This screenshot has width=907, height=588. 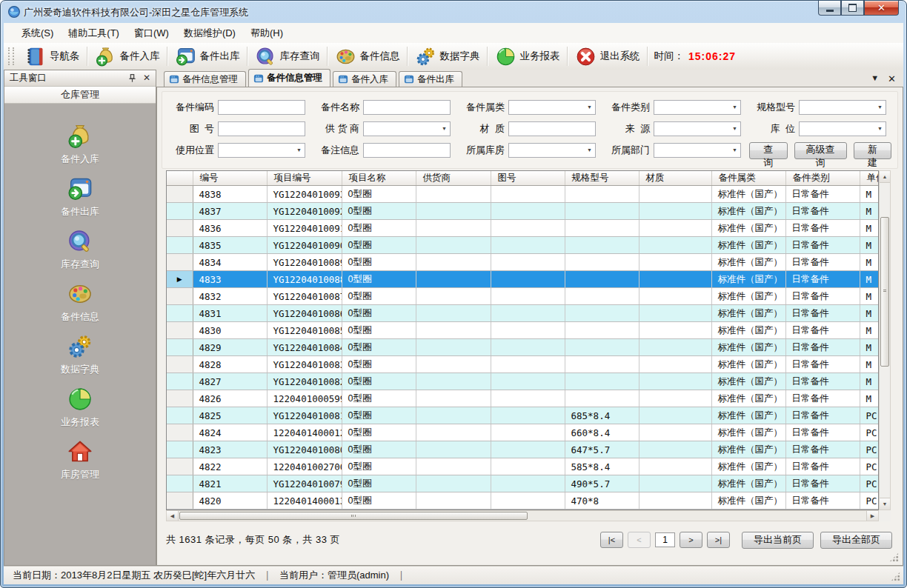 I want to click on toolbar-button-business-report: 业务报表, so click(x=528, y=56).